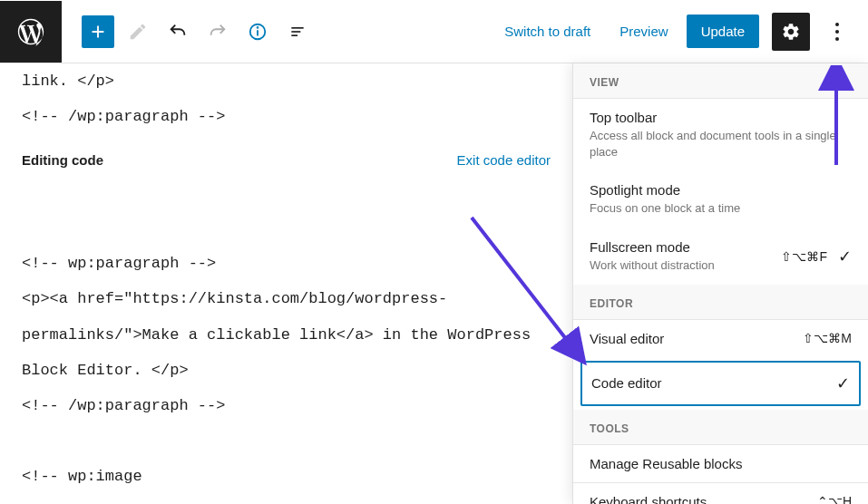  I want to click on section-header-tools: TOOLS, so click(720, 428).